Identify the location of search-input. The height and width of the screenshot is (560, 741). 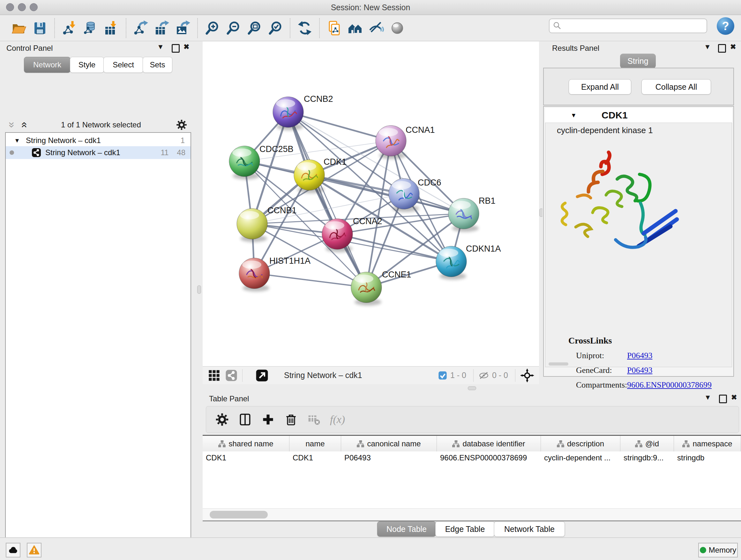
(634, 26).